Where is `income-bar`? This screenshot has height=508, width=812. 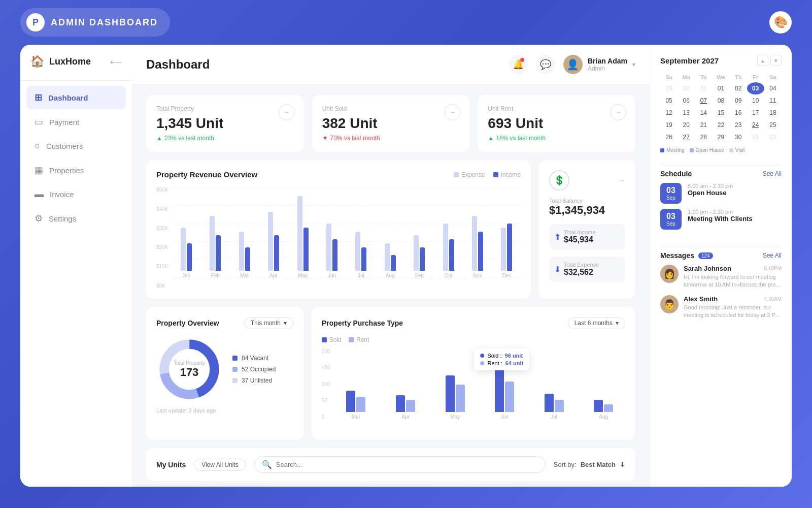
income-bar is located at coordinates (277, 253).